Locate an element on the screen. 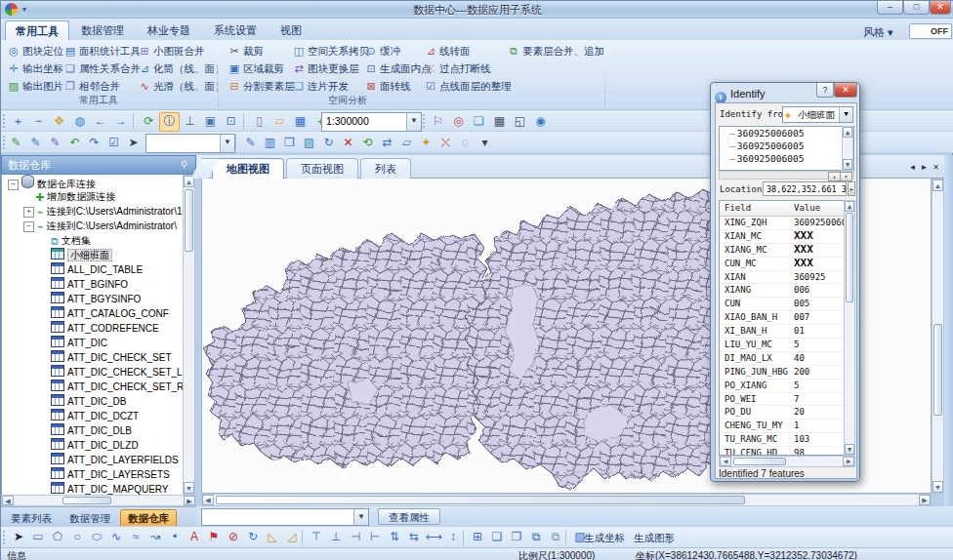 Image resolution: width=953 pixels, height=560 pixels. draw-text-icon: A is located at coordinates (194, 538).